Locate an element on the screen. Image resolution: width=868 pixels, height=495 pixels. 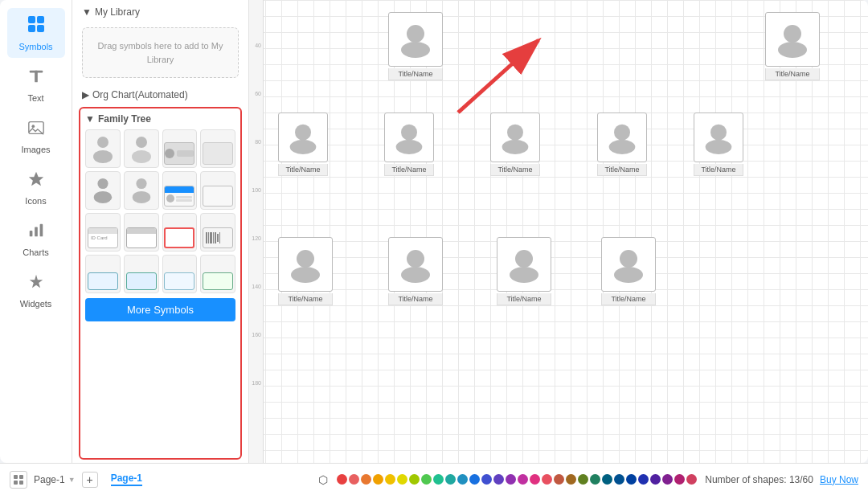
sidebar-label-charts: Charts is located at coordinates (35, 252).